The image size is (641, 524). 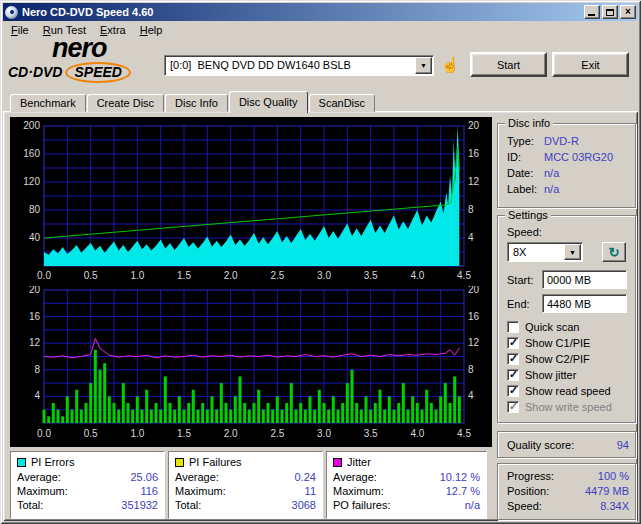 What do you see at coordinates (562, 142) in the screenshot?
I see `disc-type-value: DVD-R` at bounding box center [562, 142].